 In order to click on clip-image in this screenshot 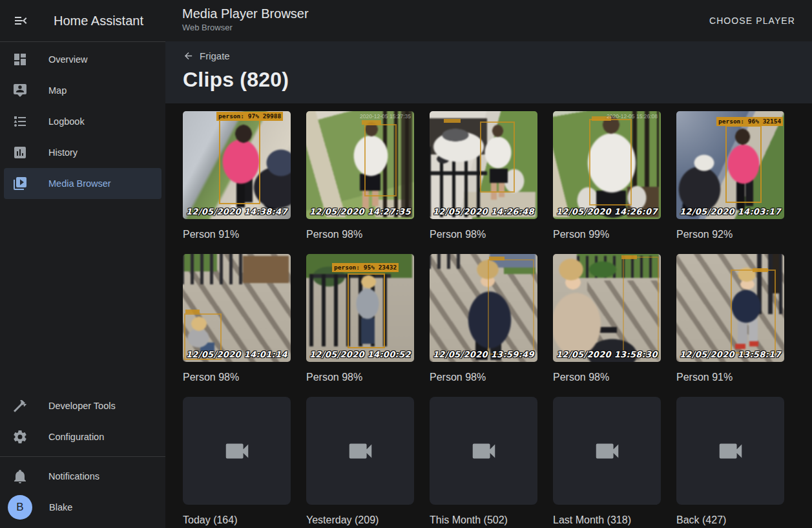, I will do `click(360, 165)`.